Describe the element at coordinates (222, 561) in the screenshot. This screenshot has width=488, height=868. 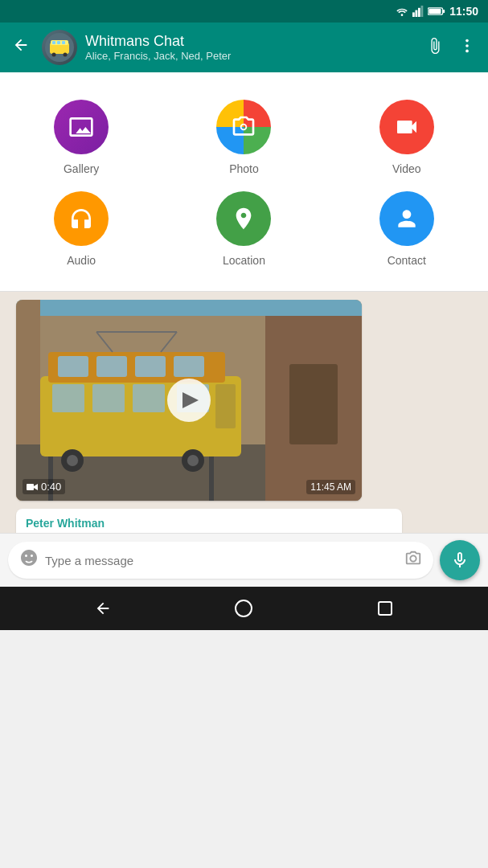
I see `message-text-input` at that location.